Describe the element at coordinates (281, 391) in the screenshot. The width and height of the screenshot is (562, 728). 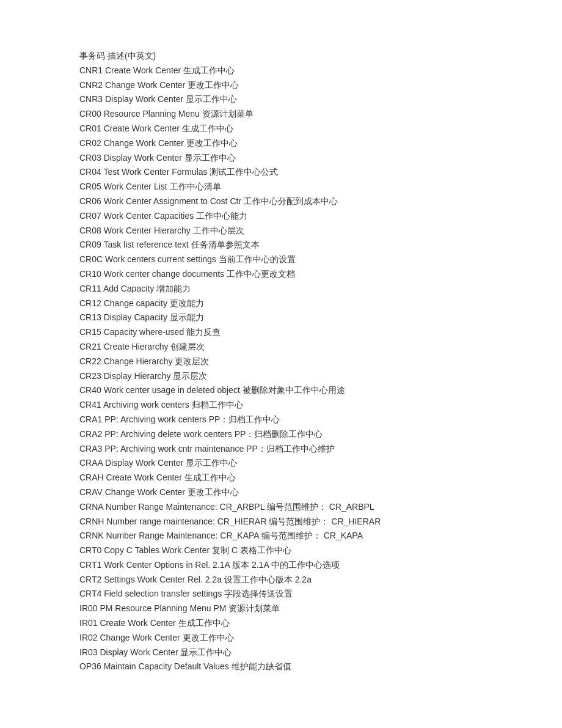
I see `list-item: CR40 Work center usage in deleted object…` at that location.